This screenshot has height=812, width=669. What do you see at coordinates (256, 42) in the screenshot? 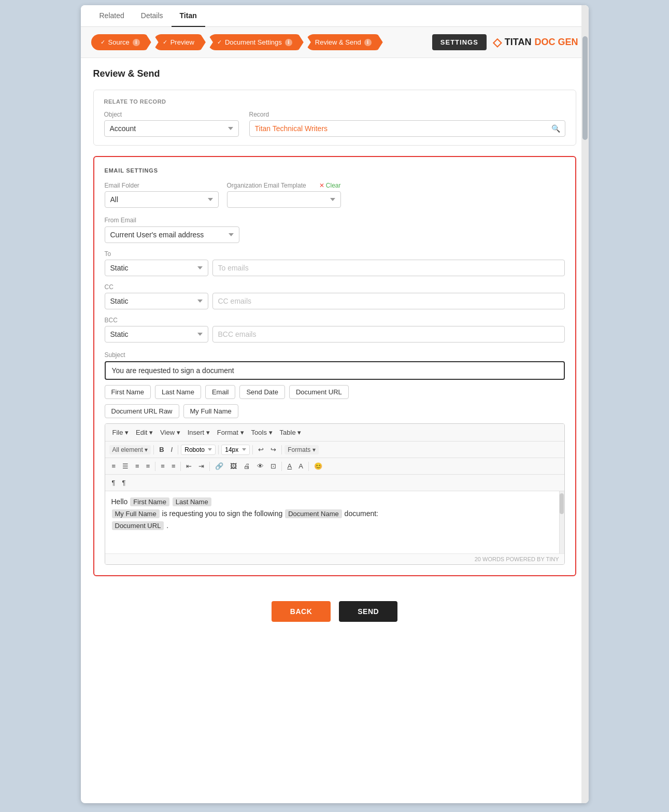
I see `step-document-settings: ✓ Document Settings i` at bounding box center [256, 42].